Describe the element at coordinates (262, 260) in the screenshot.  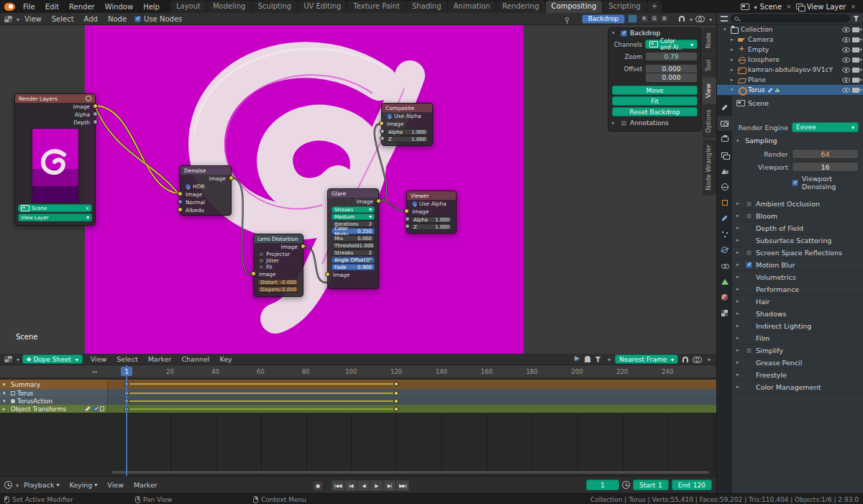
I see `option-checkbox` at that location.